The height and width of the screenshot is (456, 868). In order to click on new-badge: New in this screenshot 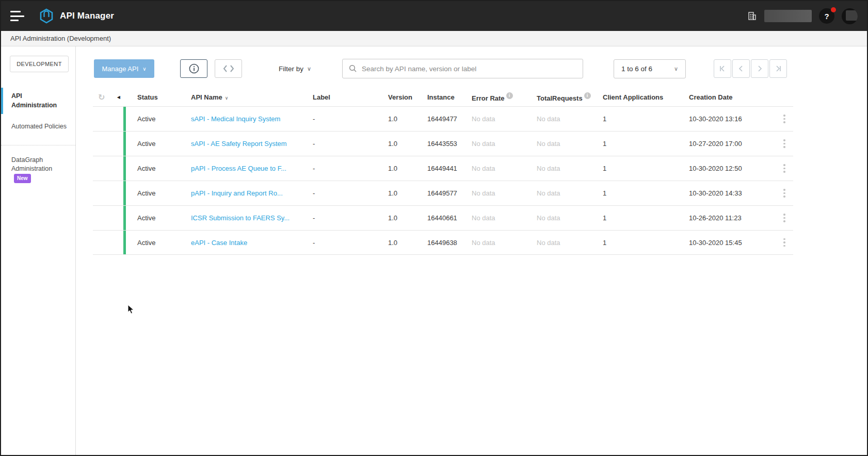, I will do `click(23, 178)`.